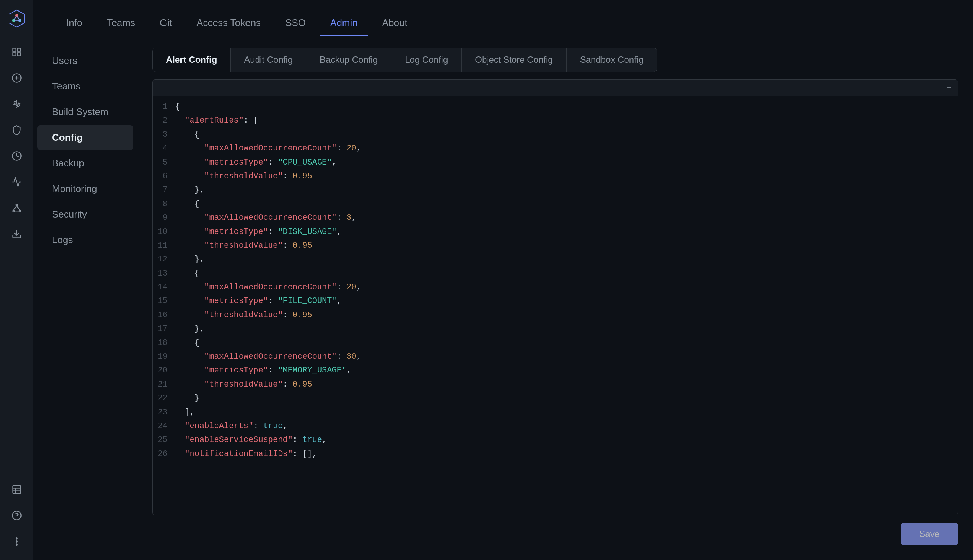  I want to click on sidebar-item-backup: Backup, so click(85, 163).